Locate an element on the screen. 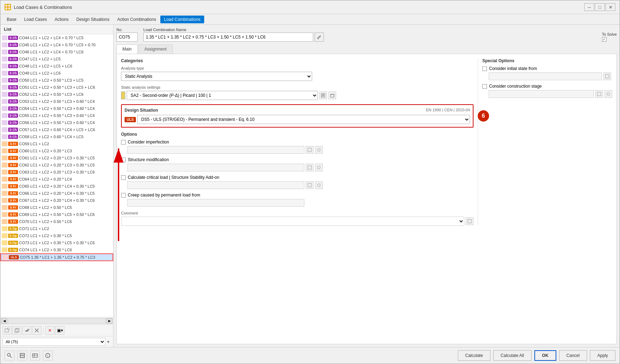 The width and height of the screenshot is (620, 364). list-item: S FrCO65 LC1 + LC2 + 0.20 * LC4 + 0.30 *… is located at coordinates (57, 186).